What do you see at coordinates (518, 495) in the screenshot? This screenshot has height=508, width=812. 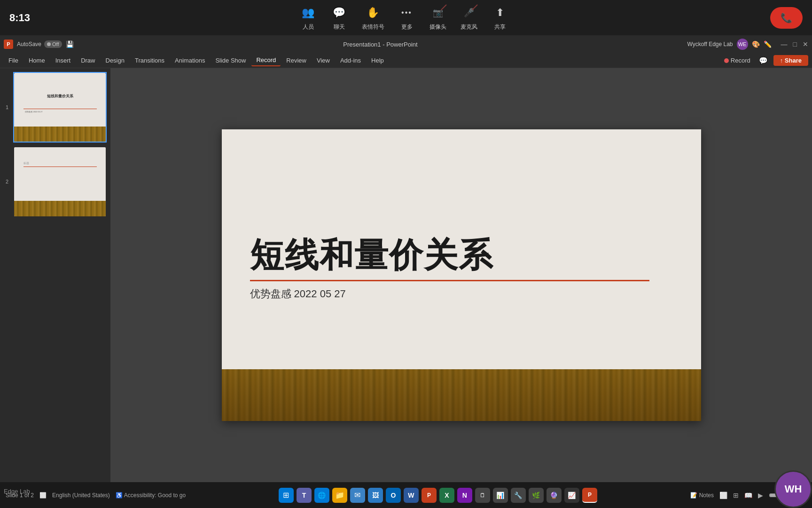 I see `taskbar-app14: 🔧` at bounding box center [518, 495].